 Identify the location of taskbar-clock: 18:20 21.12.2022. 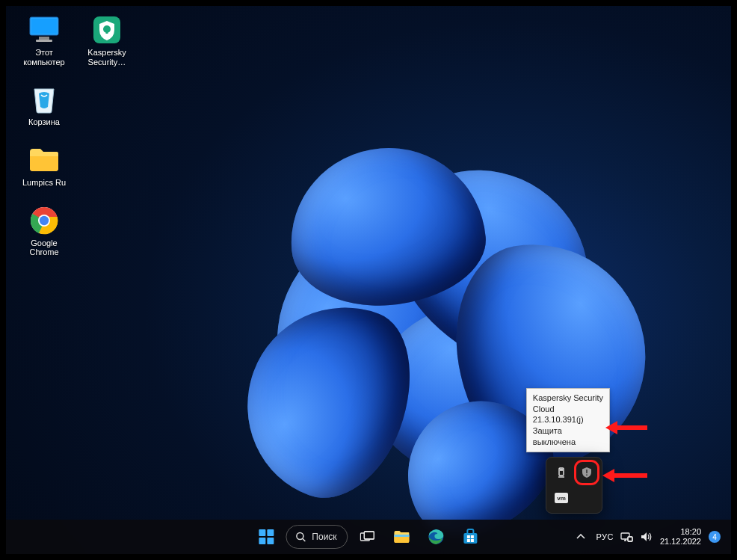
(680, 537).